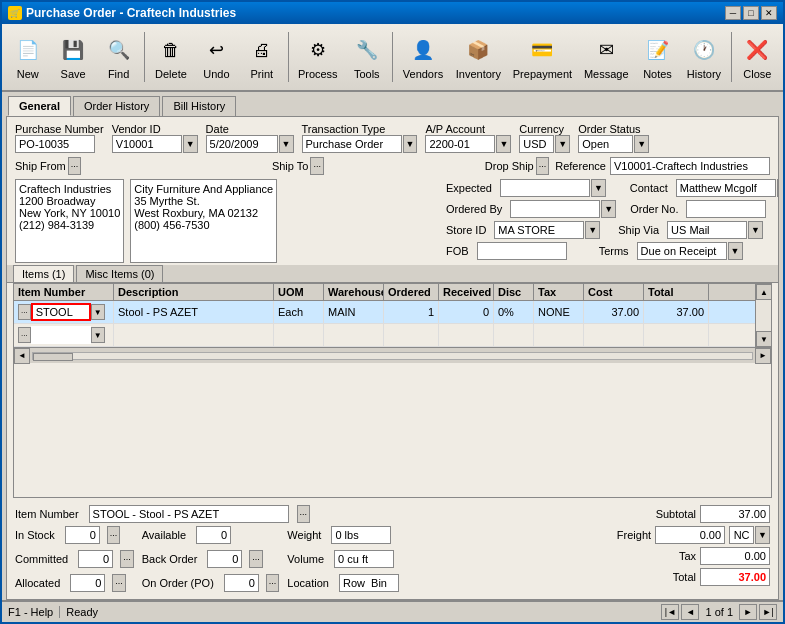  Describe the element at coordinates (96, 559) in the screenshot. I see `committed-input` at that location.